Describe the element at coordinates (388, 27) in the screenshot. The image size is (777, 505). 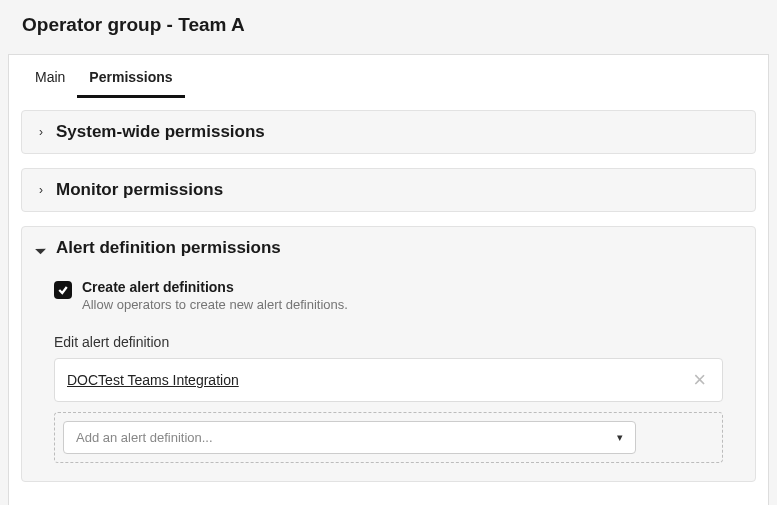
I see `page-title: Operator group - Team A` at that location.